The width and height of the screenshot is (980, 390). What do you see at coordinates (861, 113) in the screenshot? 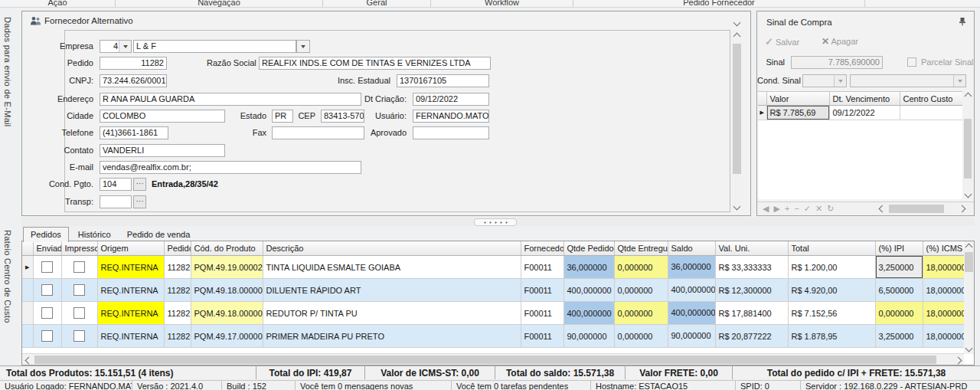
I see `sinal-grid-row: ▶ R$ 7.785,69 09/12/2022` at bounding box center [861, 113].